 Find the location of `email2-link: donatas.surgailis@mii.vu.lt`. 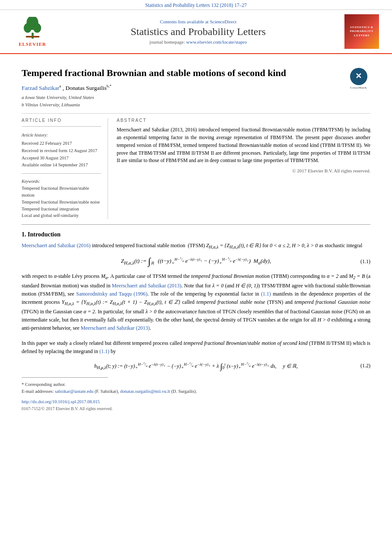

email2-link: donatas.surgailis@mii.vu.lt is located at coordinates (145, 392).